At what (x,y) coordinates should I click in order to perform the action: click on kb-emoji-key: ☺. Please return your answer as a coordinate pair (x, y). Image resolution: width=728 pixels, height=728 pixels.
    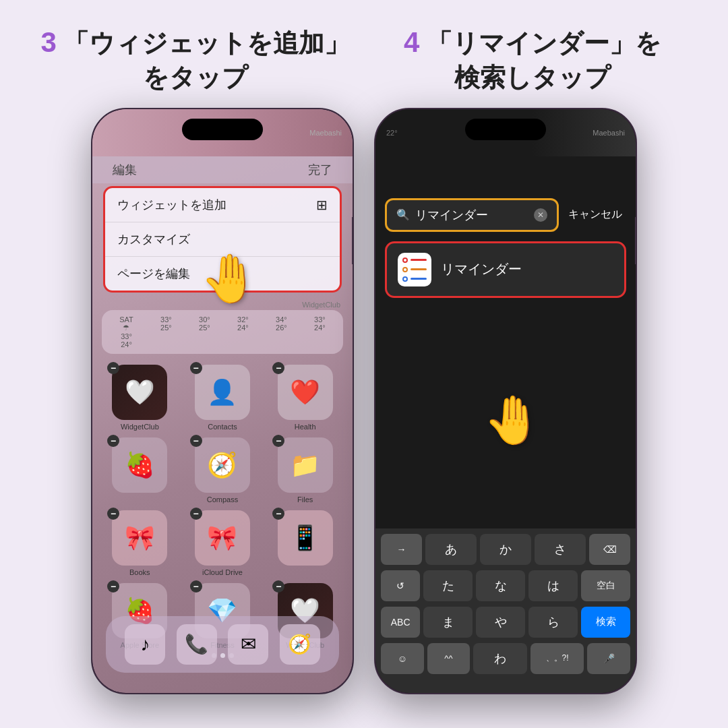
    Looking at the image, I should click on (402, 659).